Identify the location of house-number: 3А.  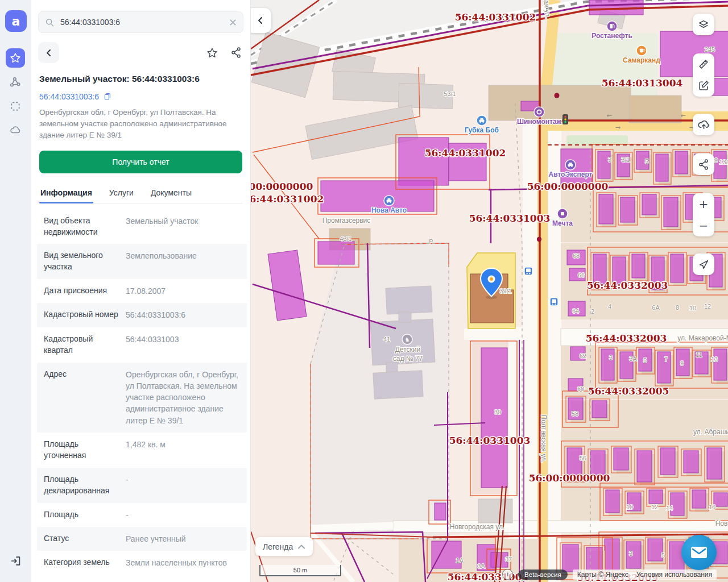
(481, 566).